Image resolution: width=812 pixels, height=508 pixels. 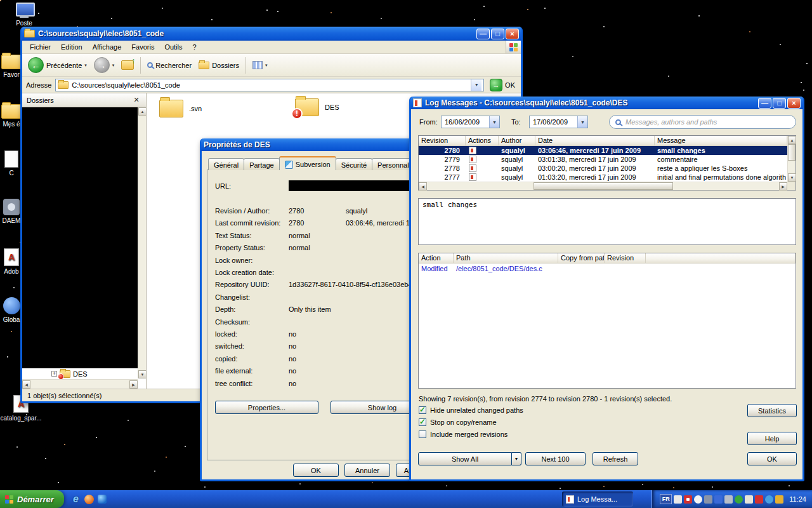 I want to click on column-header-copy-from-path: Copy from path, so click(x=581, y=258).